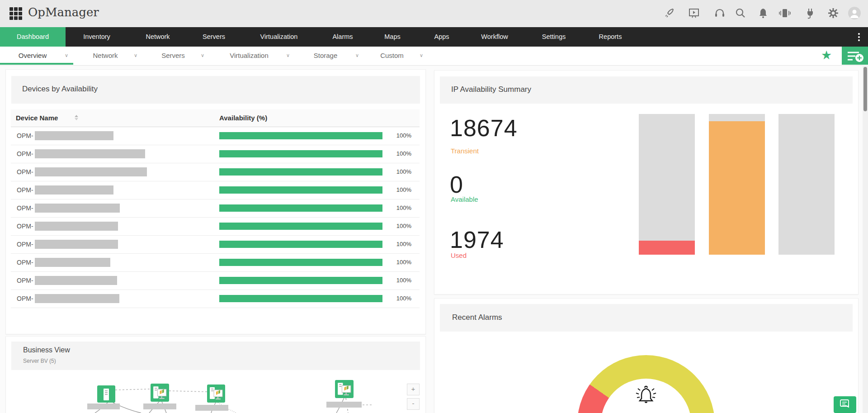 This screenshot has width=868, height=413. Describe the element at coordinates (477, 240) in the screenshot. I see `stat-value-used: 1974` at that location.